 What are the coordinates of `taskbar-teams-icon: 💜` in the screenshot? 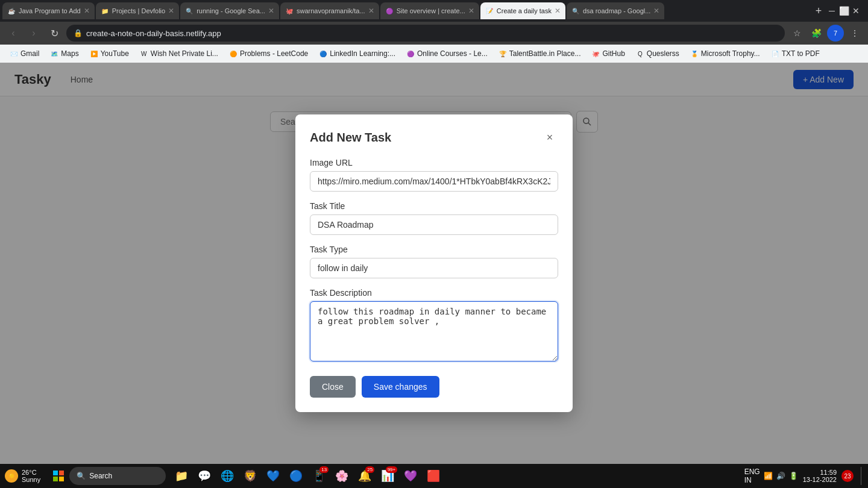 It's located at (410, 476).